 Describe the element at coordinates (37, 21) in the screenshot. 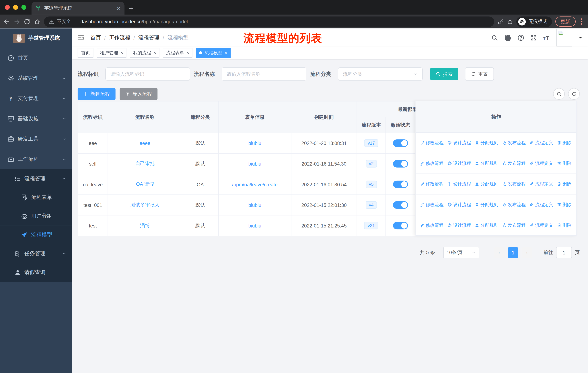

I see `home-icon` at that location.